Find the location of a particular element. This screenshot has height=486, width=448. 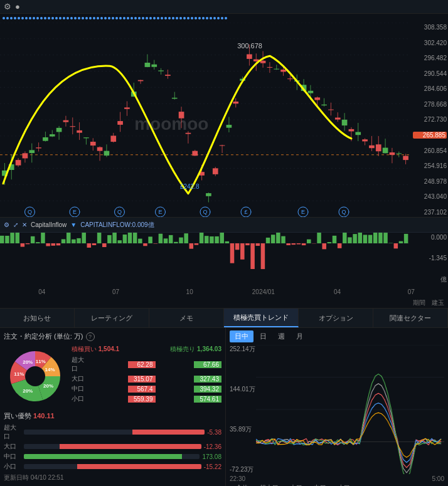

price-label: 308.358 is located at coordinates (430, 28).